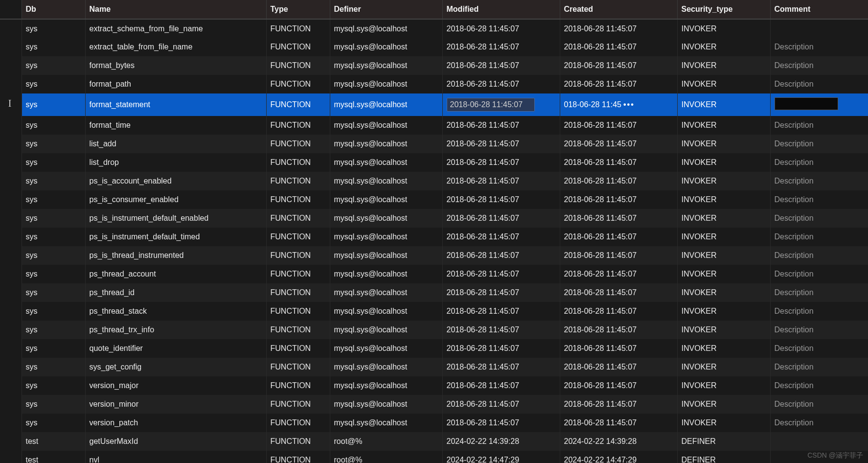 Image resolution: width=868 pixels, height=463 pixels. What do you see at coordinates (176, 237) in the screenshot?
I see `cell-name: ps_is_instrument_default_timed` at bounding box center [176, 237].